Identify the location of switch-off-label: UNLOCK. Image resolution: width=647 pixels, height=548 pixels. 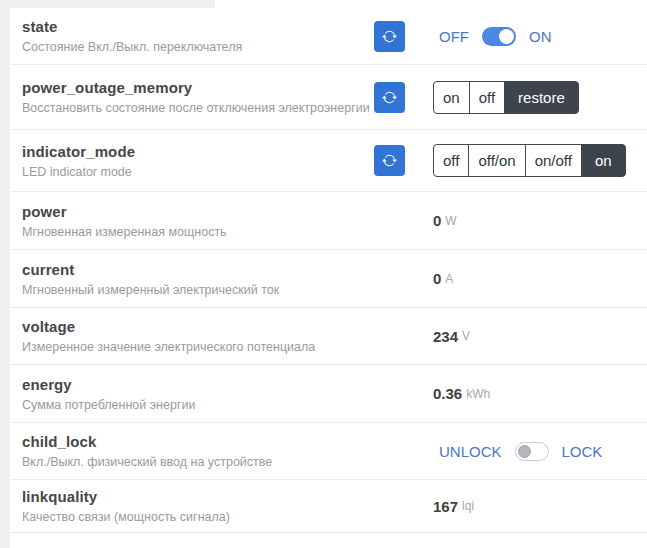
(470, 452).